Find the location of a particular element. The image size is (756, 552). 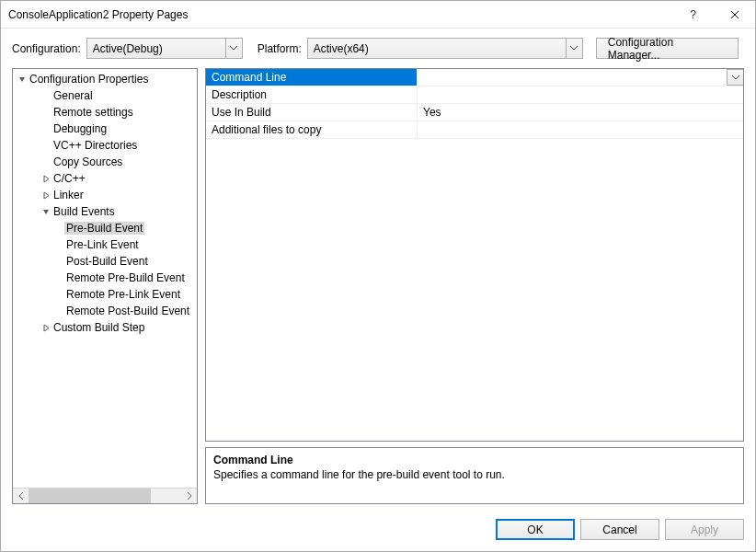

property-name: Description is located at coordinates (312, 95).